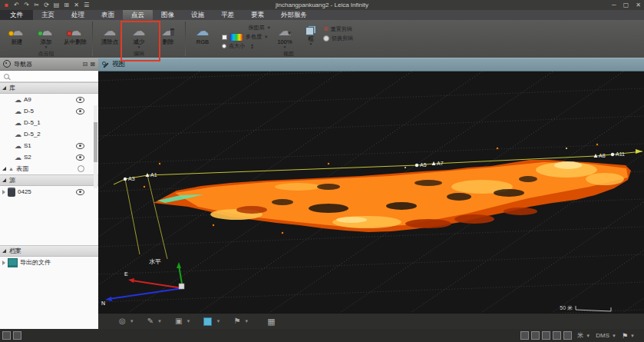 The width and height of the screenshot is (644, 342). Describe the element at coordinates (258, 15) in the screenshot. I see `tab-要素: 要素` at that location.